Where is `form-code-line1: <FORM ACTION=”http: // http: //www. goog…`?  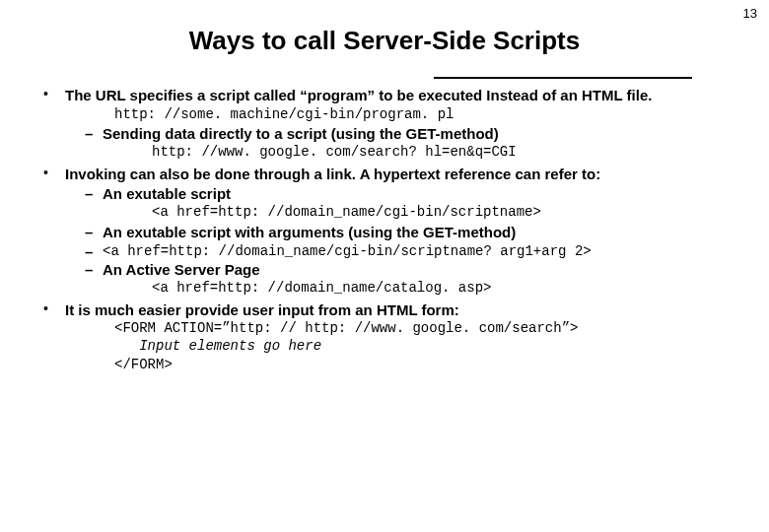 form-code-line1: <FORM ACTION=”http: // http: //www. goog… is located at coordinates (428, 328).